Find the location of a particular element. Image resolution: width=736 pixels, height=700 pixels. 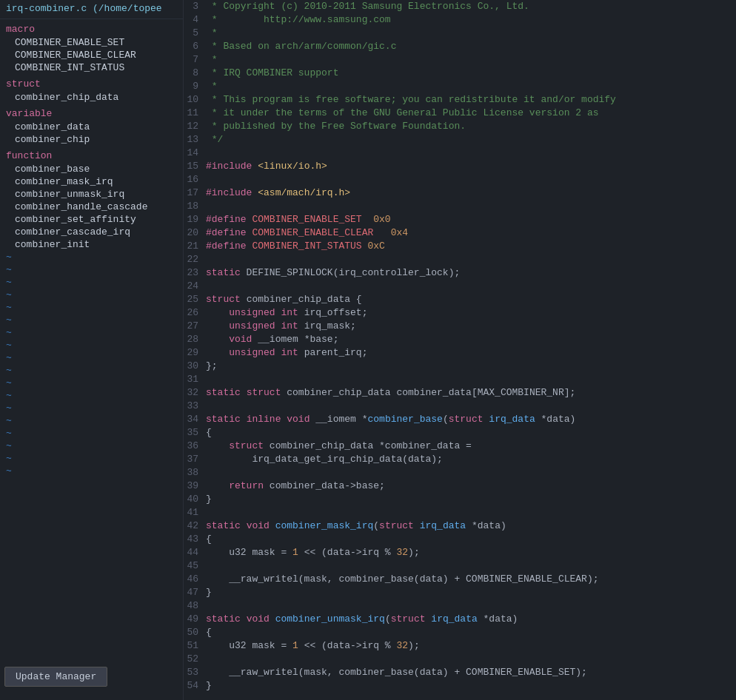

tilde-8: ~ is located at coordinates (92, 345).